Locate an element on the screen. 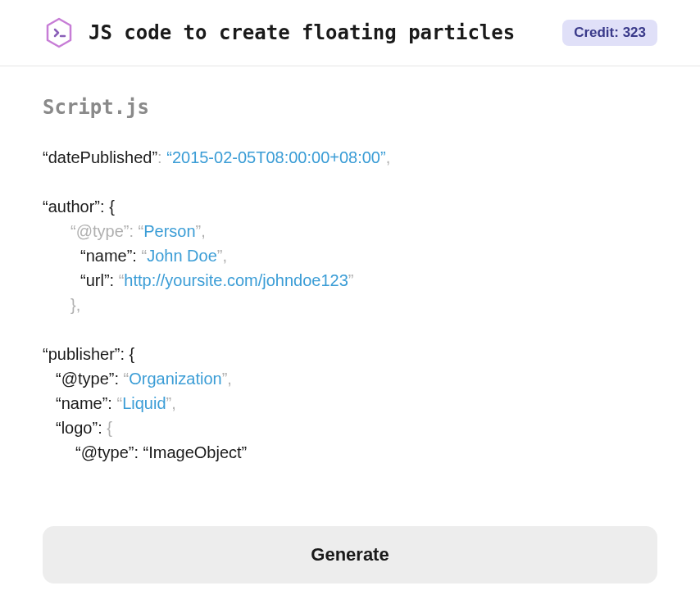  code-line: “url”: “http://yoursite.com/johndoe123” is located at coordinates (350, 280).